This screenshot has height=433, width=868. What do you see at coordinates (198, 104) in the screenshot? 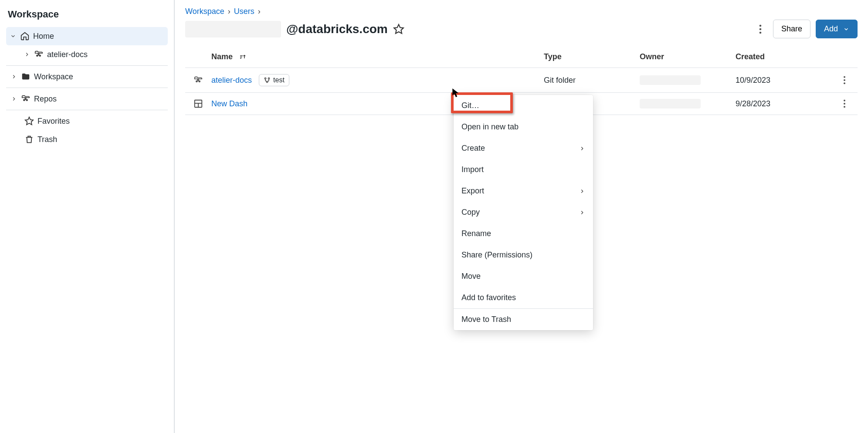
I see `dashboard-icon` at bounding box center [198, 104].